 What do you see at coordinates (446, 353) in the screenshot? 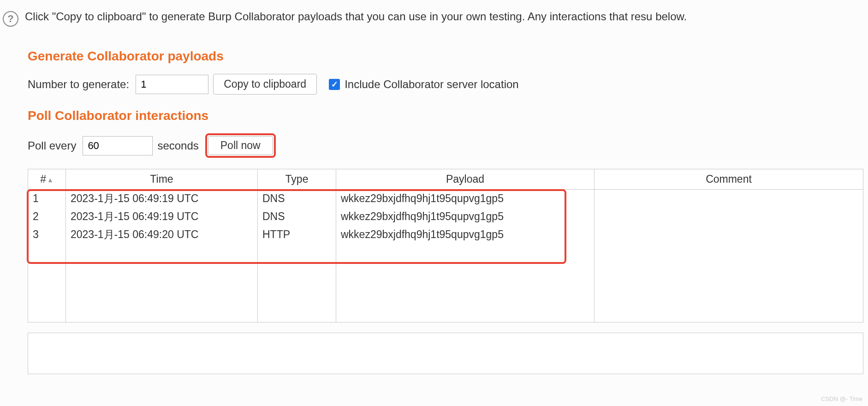
I see `interaction-details-panel` at bounding box center [446, 353].